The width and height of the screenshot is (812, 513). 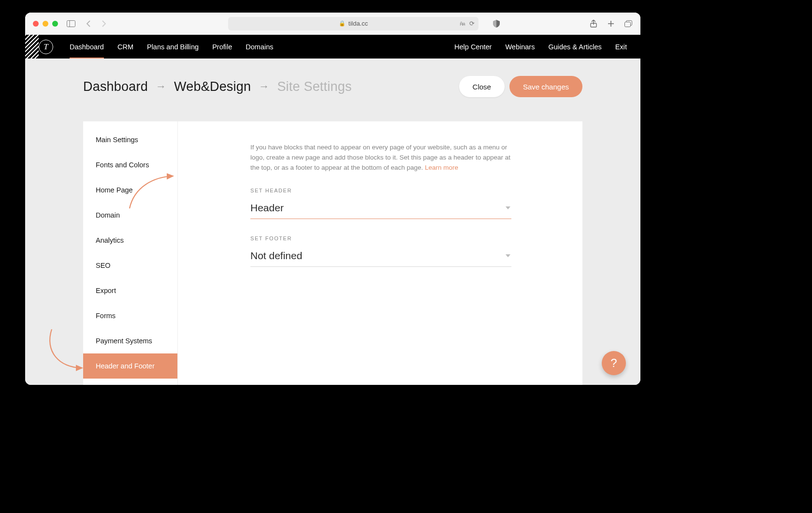 I want to click on tabs-icon, so click(x=628, y=24).